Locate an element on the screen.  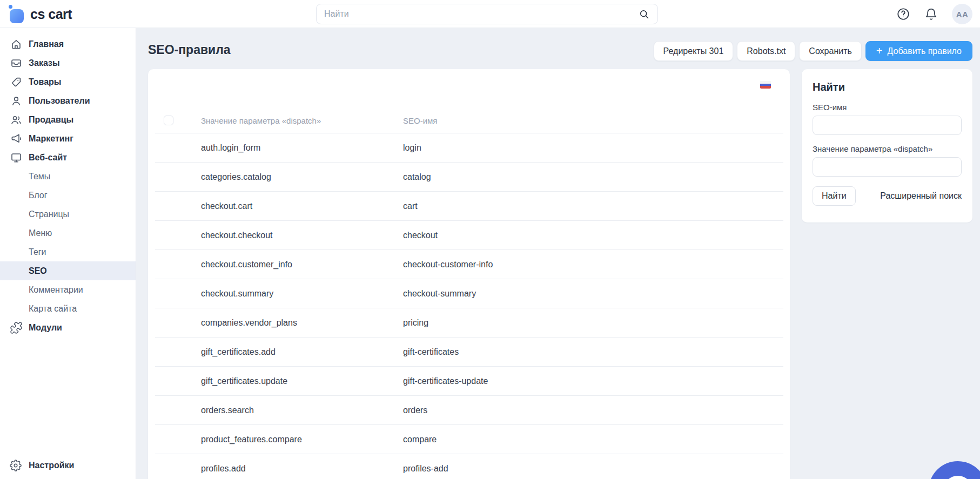
table-row: product_features.compare compare is located at coordinates (469, 440).